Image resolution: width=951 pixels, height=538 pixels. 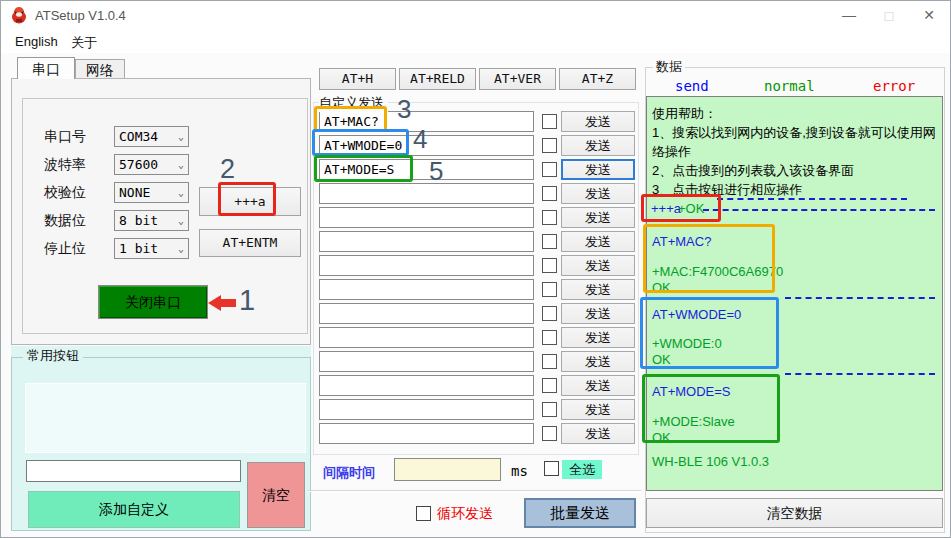 What do you see at coordinates (152, 192) in the screenshot?
I see `serial-field-select: NONE⌄` at bounding box center [152, 192].